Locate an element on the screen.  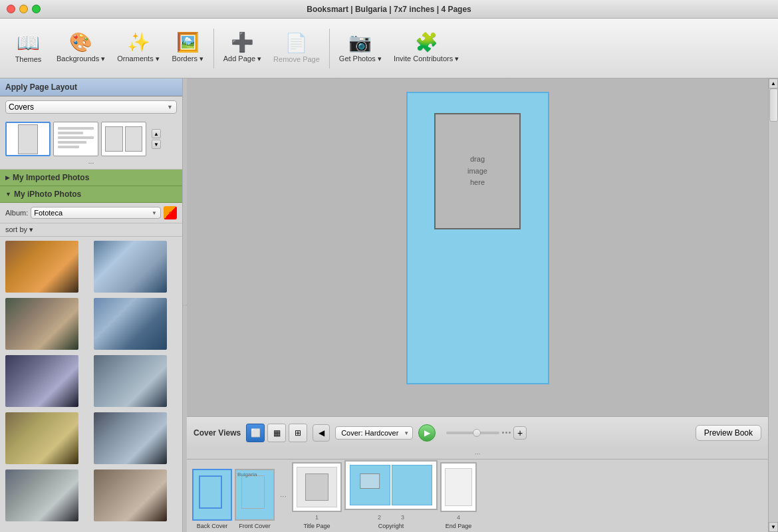
layout-dropdown: Covers Title Page Single Photo is located at coordinates (91, 107).